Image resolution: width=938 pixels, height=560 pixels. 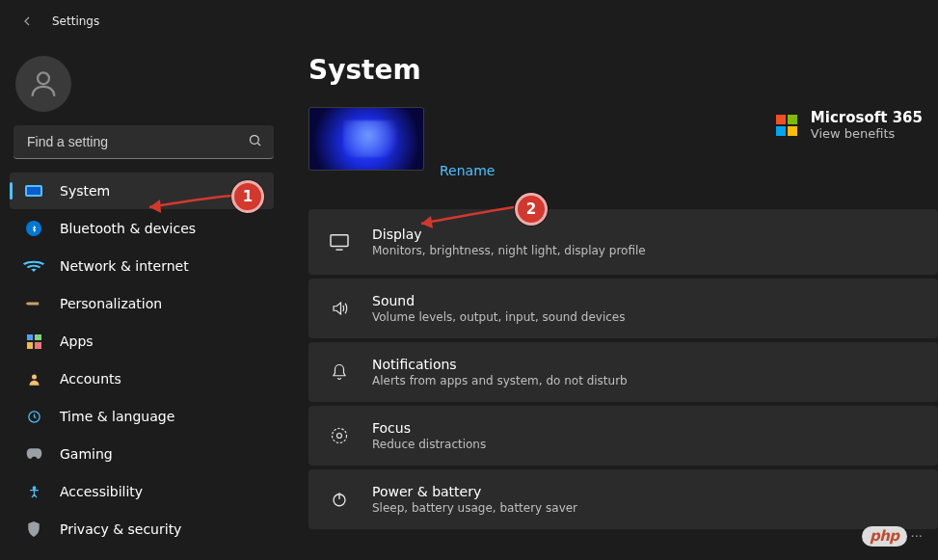 What do you see at coordinates (34, 529) in the screenshot?
I see `shield-icon` at bounding box center [34, 529].